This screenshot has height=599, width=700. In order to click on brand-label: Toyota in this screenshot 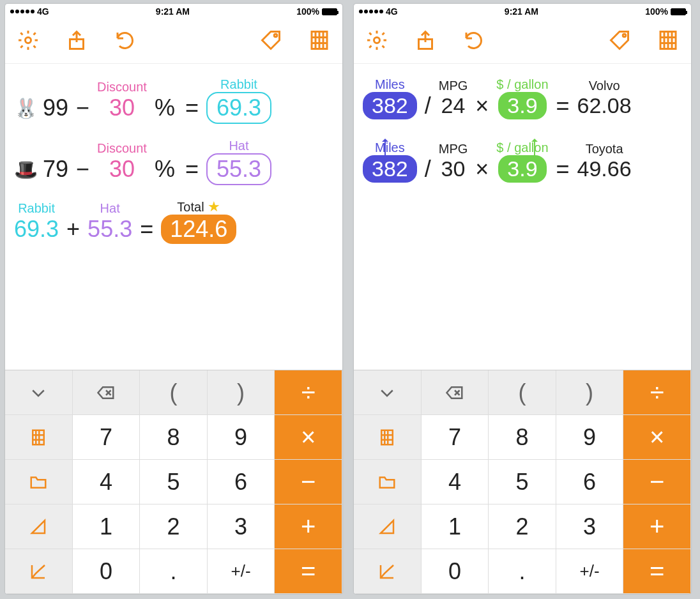, I will do `click(604, 149)`.